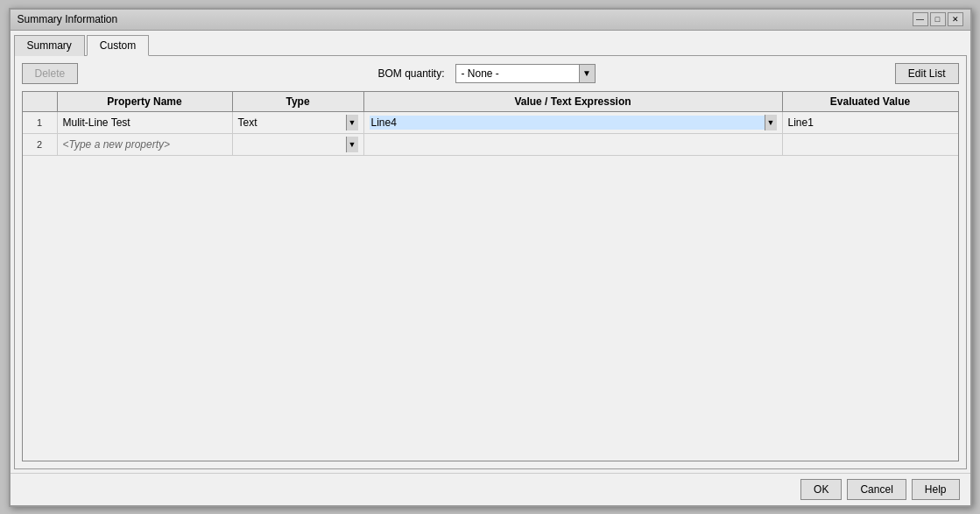 This screenshot has width=980, height=514. I want to click on col-header-num, so click(40, 102).